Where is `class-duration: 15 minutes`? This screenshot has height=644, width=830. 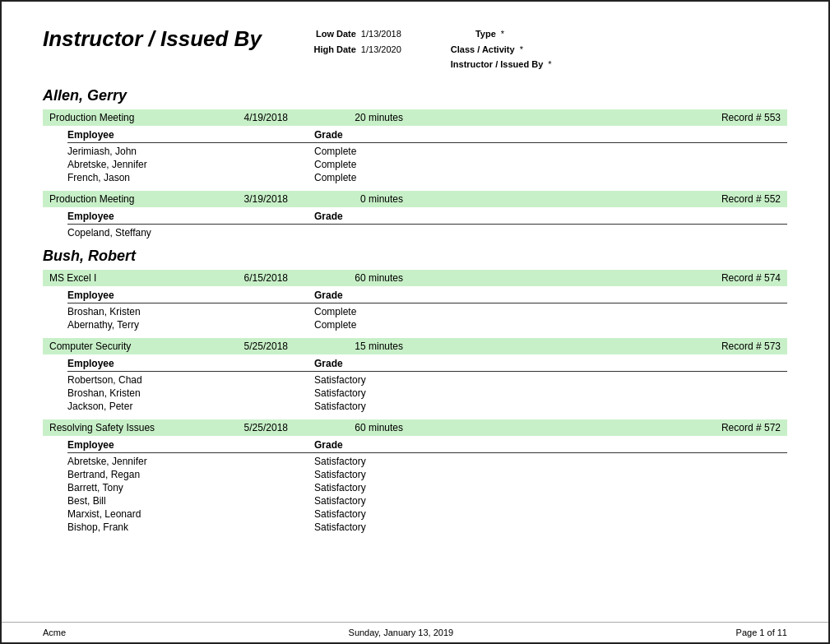 class-duration: 15 minutes is located at coordinates (345, 346).